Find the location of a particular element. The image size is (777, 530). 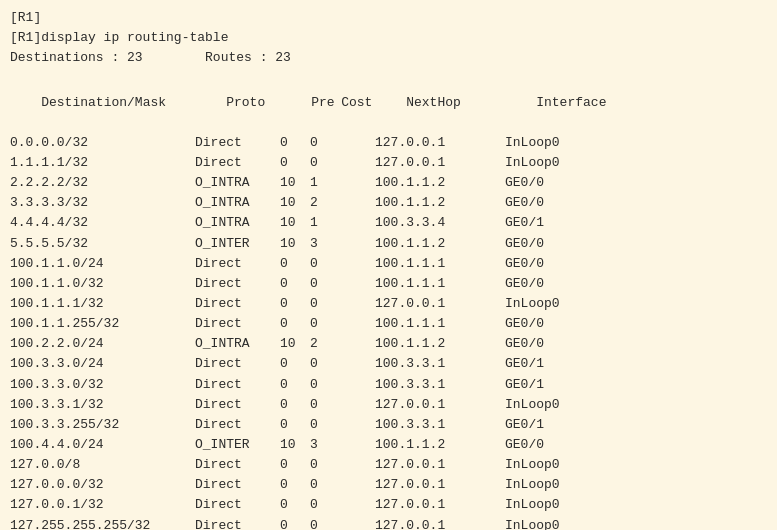

table-row: 100.3.3.0/32Direct00100.3.3.1GE0/1 is located at coordinates (388, 385).